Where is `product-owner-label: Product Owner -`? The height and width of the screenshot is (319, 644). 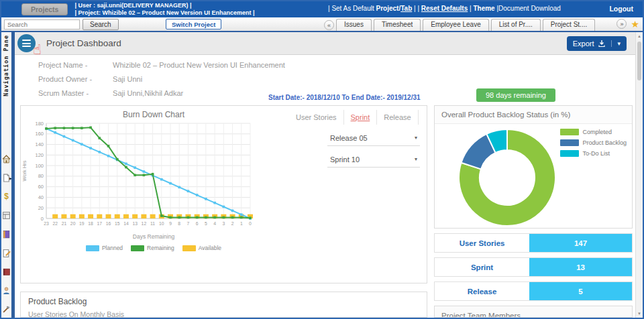 product-owner-label: Product Owner - is located at coordinates (74, 79).